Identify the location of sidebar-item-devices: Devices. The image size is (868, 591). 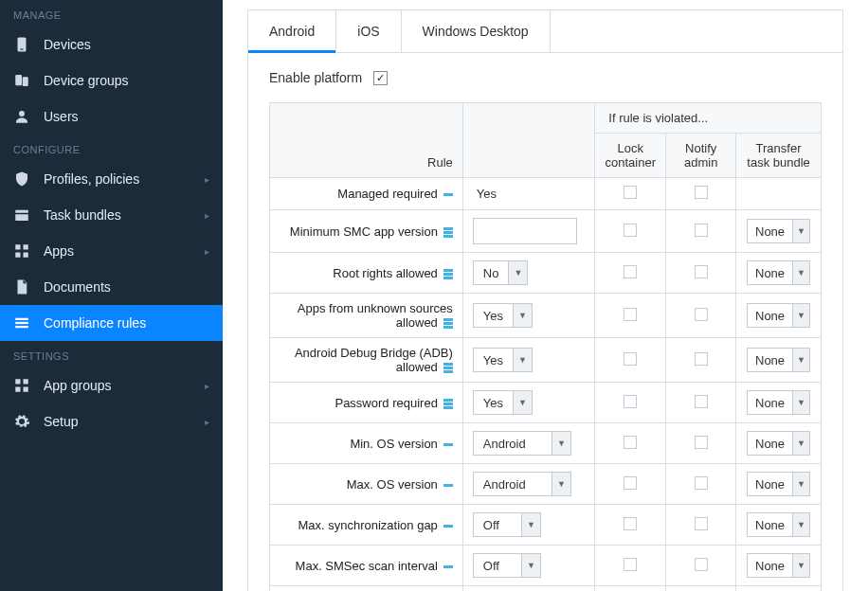
(112, 45).